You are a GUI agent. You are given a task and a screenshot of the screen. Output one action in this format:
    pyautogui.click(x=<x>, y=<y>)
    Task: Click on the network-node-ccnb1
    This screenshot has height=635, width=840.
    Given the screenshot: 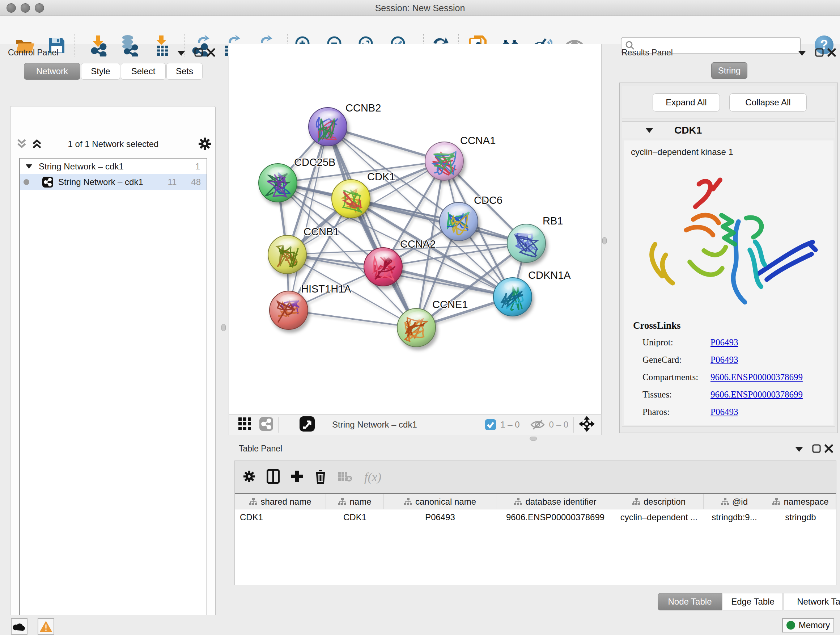 What is the action you would take?
    pyautogui.click(x=287, y=255)
    